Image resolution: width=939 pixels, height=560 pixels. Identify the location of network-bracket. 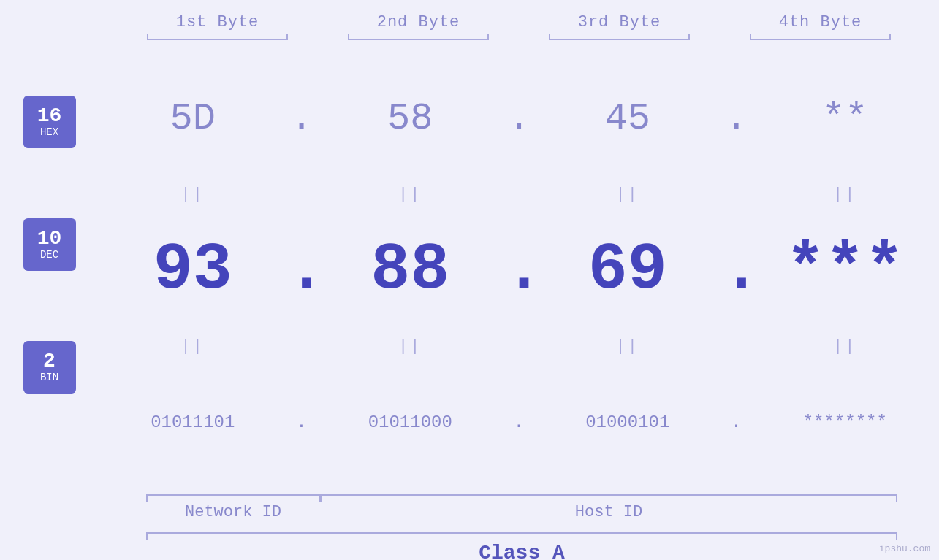
(233, 495).